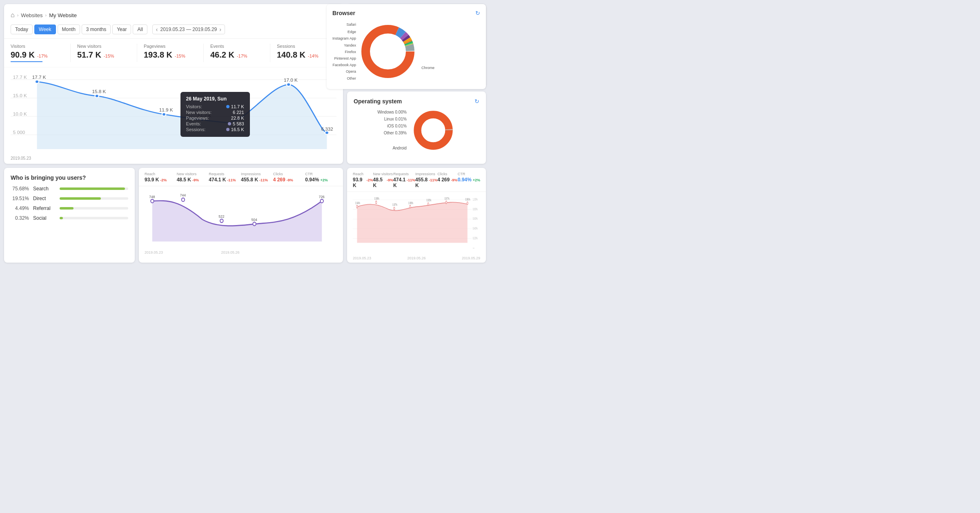 Image resolution: width=980 pixels, height=513 pixels. What do you see at coordinates (19, 132) in the screenshot?
I see `svg-text: 5 000` at bounding box center [19, 132].